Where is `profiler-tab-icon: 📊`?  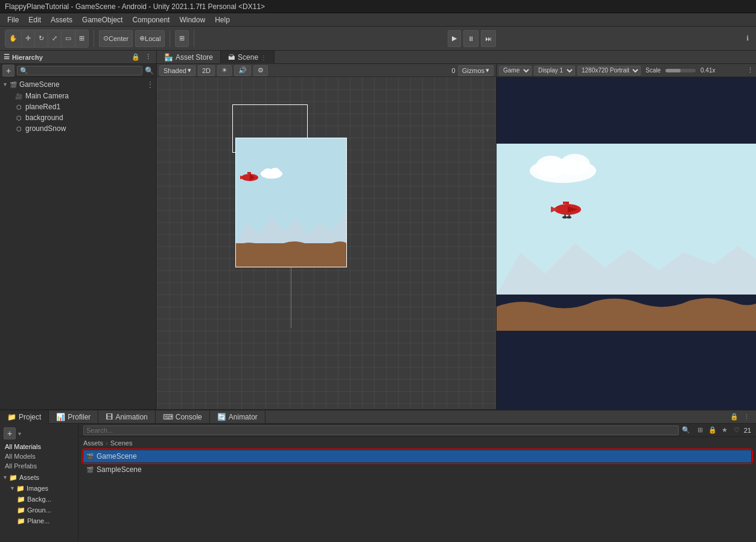 profiler-tab-icon: 📊 is located at coordinates (60, 417).